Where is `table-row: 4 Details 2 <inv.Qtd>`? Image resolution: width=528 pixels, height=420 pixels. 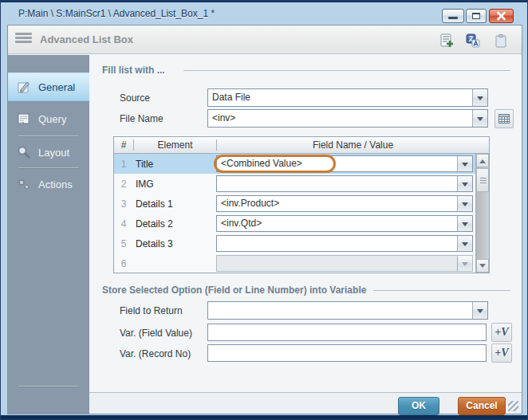
table-row: 4 Details 2 <inv.Qtd> is located at coordinates (301, 223).